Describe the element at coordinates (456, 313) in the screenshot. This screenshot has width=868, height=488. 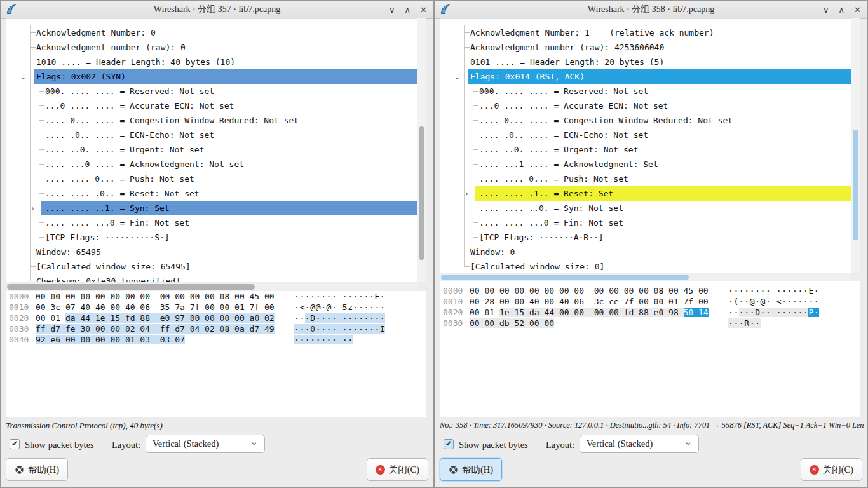
I see `hex-offset: 0020` at that location.